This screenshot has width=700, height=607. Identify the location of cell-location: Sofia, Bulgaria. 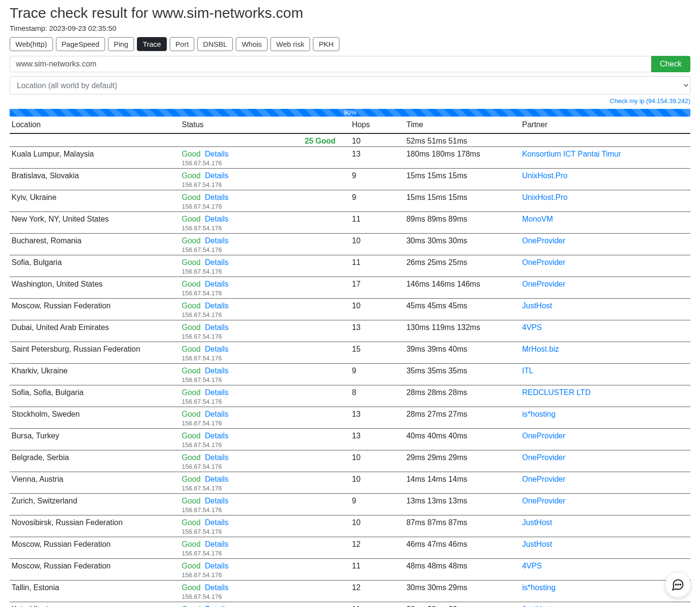
(94, 266).